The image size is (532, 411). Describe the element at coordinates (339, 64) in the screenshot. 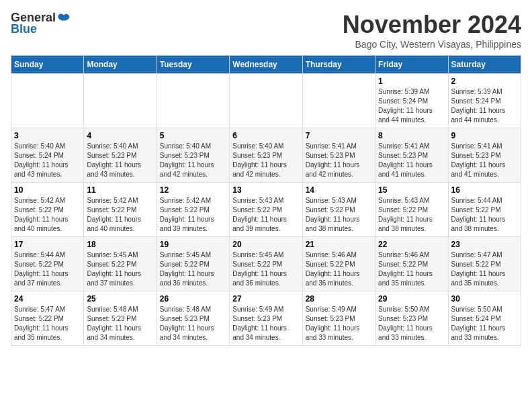

I see `weekday-header: Thursday` at that location.